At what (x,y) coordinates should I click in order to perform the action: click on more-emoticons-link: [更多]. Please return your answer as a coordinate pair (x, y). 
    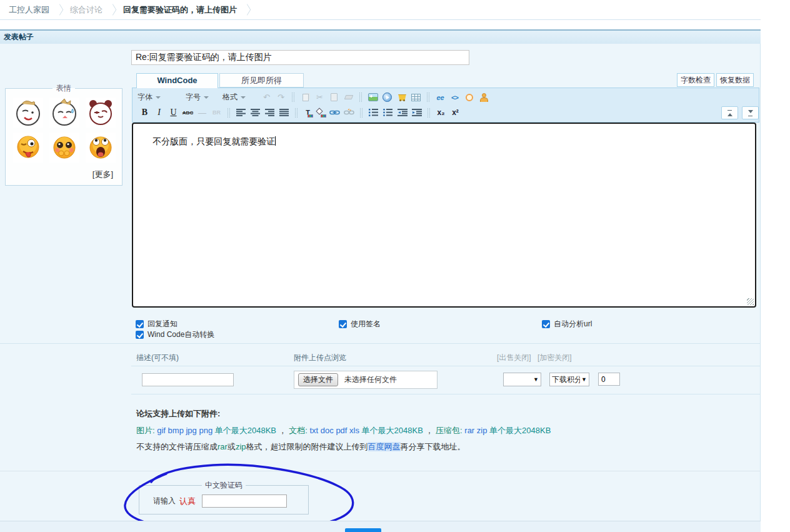
    Looking at the image, I should click on (102, 174).